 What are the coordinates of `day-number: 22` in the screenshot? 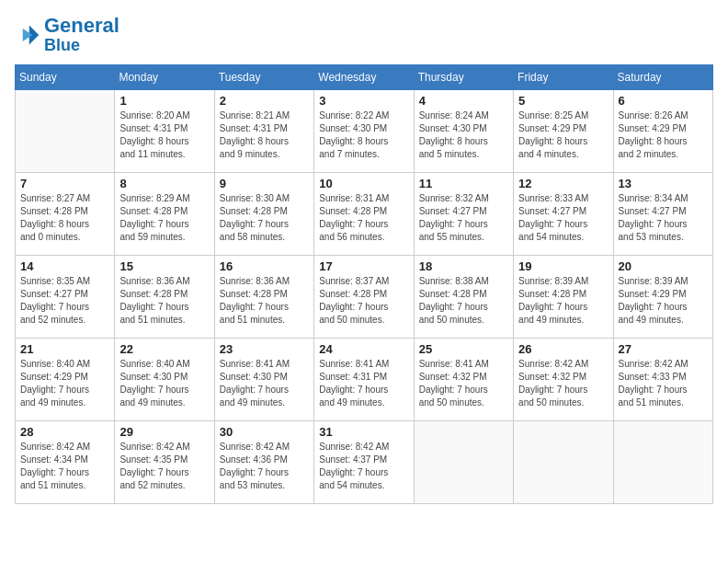 It's located at (164, 350).